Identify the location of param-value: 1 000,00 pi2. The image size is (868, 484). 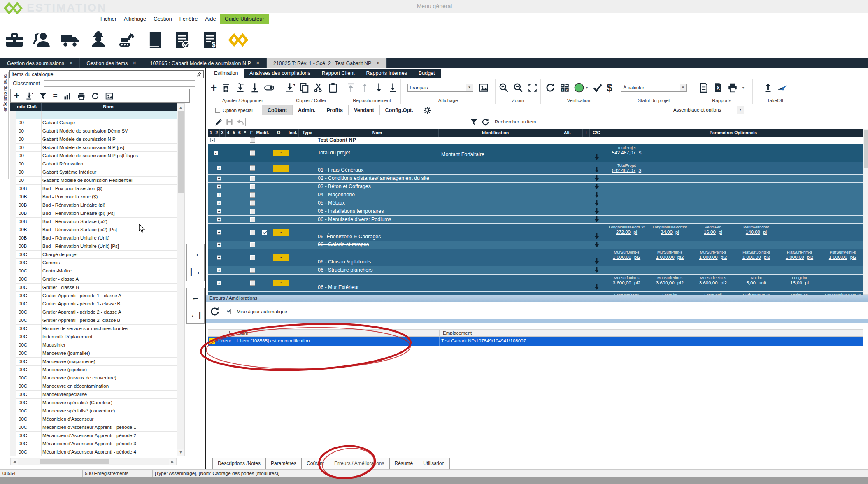
(713, 257).